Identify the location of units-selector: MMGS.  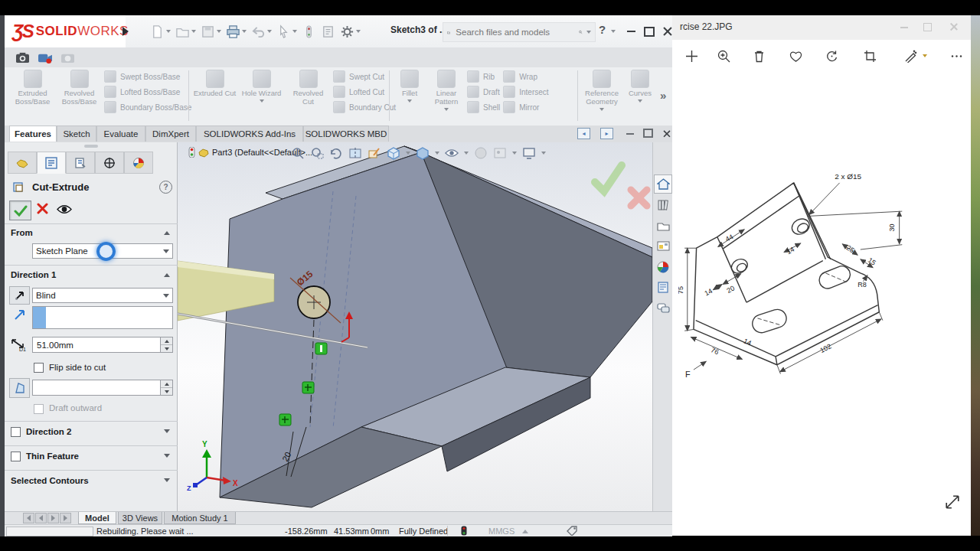
(501, 531).